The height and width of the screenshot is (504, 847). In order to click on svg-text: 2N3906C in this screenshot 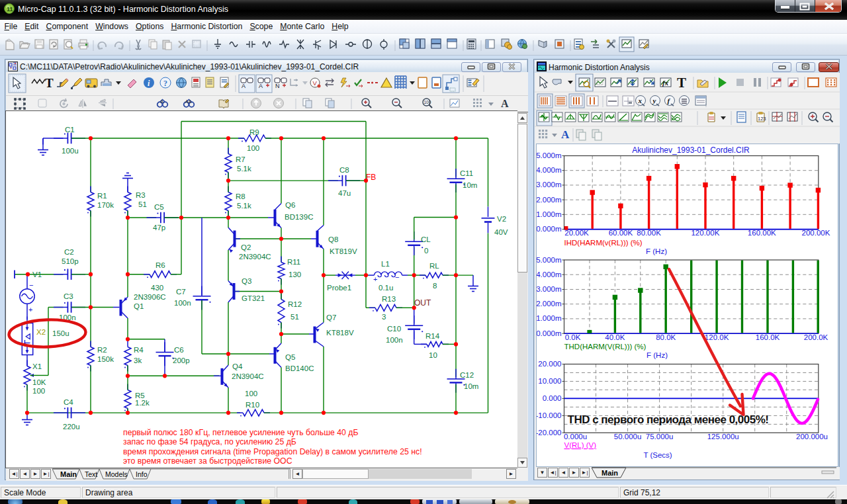, I will do `click(150, 297)`.